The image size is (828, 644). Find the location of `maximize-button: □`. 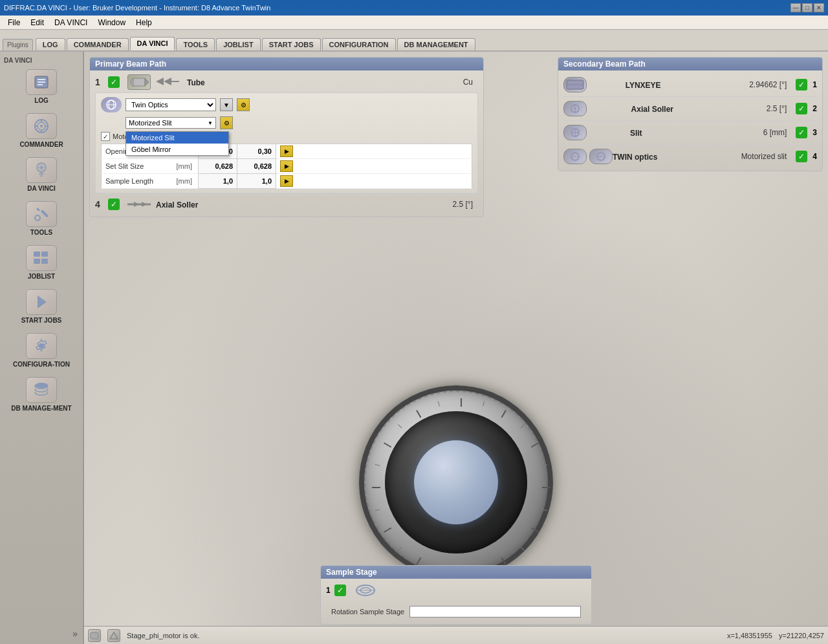

maximize-button: □ is located at coordinates (807, 8).